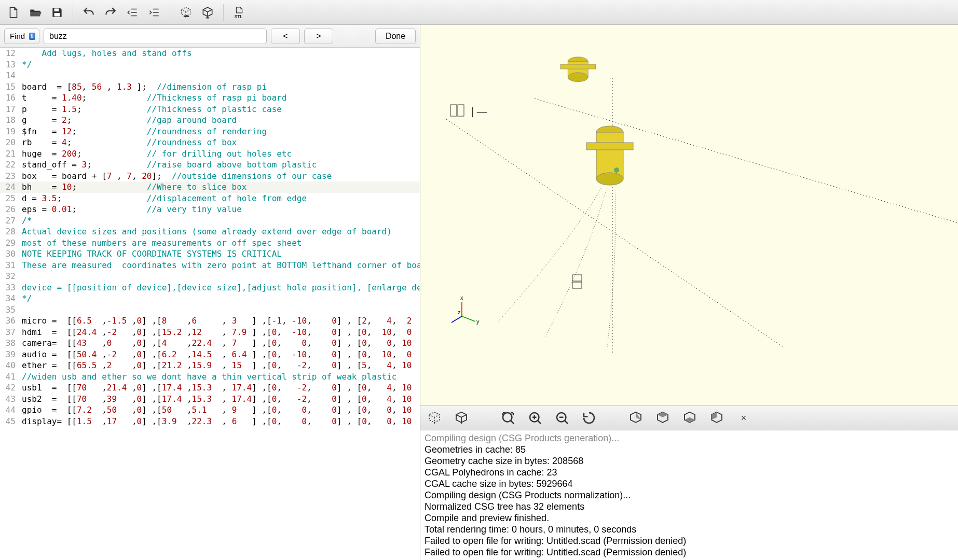 This screenshot has height=560, width=958. Describe the element at coordinates (210, 187) in the screenshot. I see `code-line: 24bh = 10; //Where to slice box` at that location.